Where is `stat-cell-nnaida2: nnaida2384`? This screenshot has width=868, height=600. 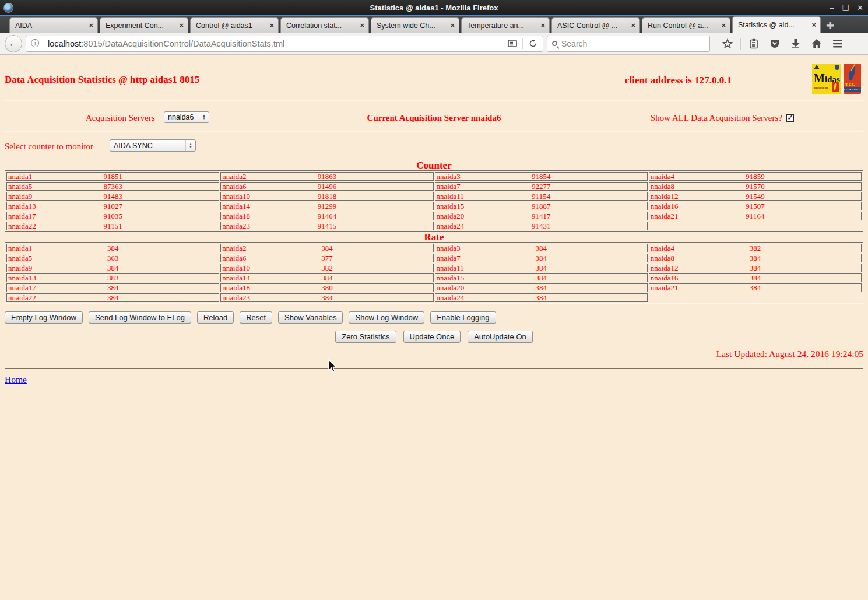 stat-cell-nnaida2: nnaida2384 is located at coordinates (326, 248).